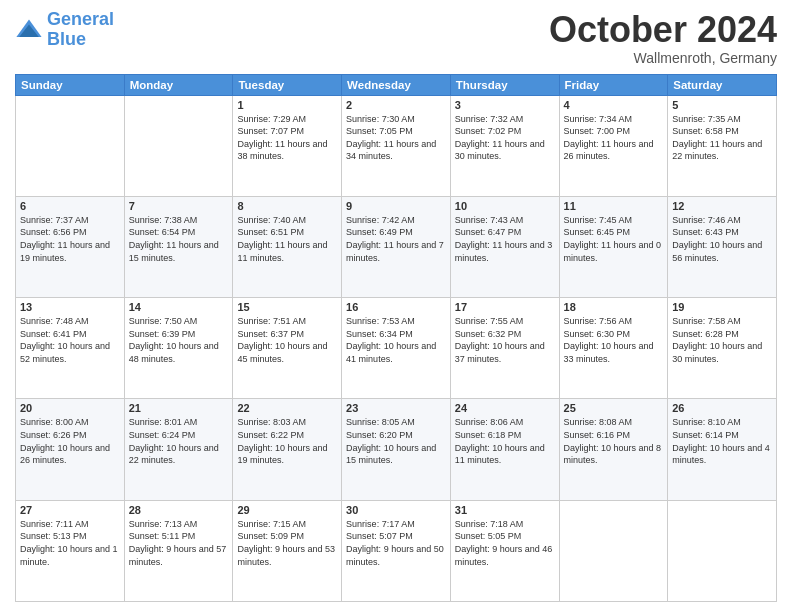 The image size is (792, 612). I want to click on weekday-header-cell: Wednesday, so click(396, 84).